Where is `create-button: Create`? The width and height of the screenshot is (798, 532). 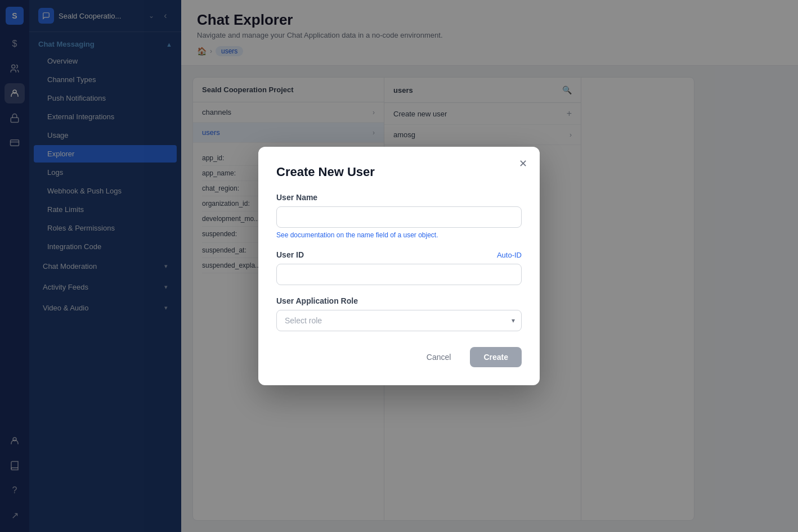
create-button: Create is located at coordinates (496, 357).